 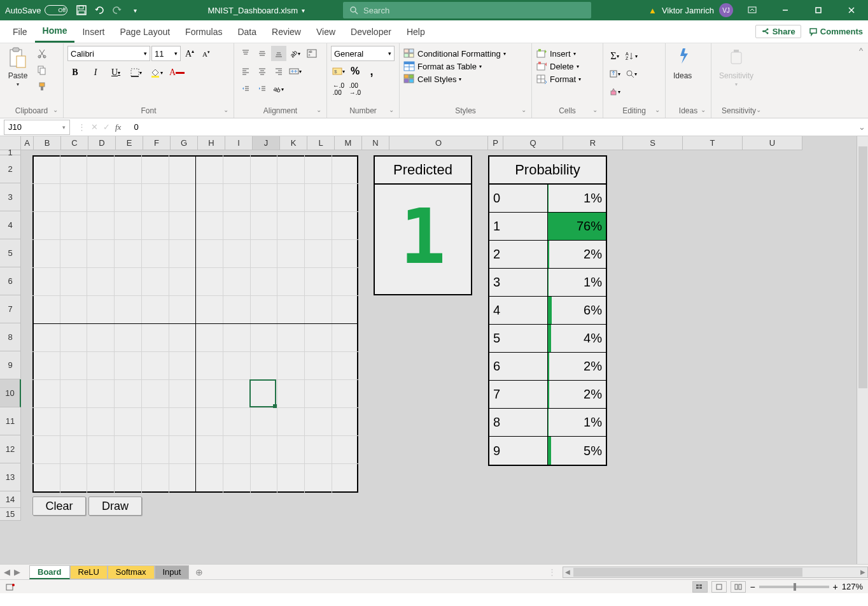 What do you see at coordinates (262, 71) in the screenshot?
I see `align-center-icon` at bounding box center [262, 71].